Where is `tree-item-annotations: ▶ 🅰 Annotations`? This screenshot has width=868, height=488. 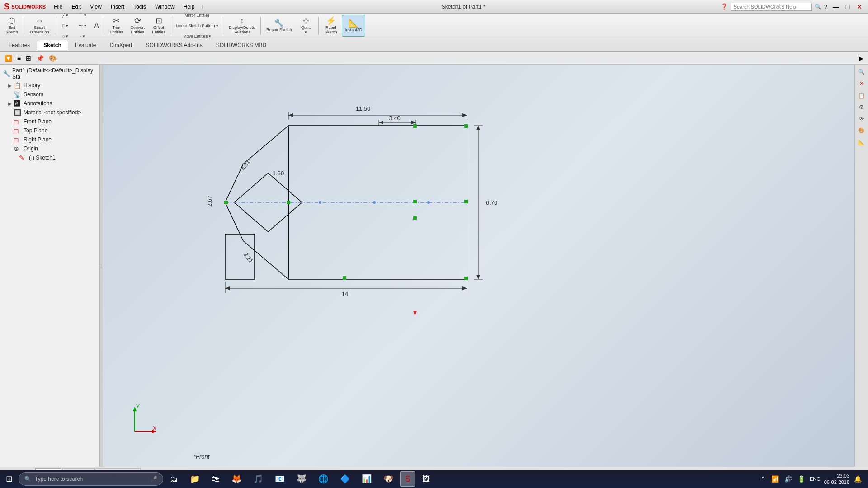
tree-item-annotations: ▶ 🅰 Annotations is located at coordinates (50, 103).